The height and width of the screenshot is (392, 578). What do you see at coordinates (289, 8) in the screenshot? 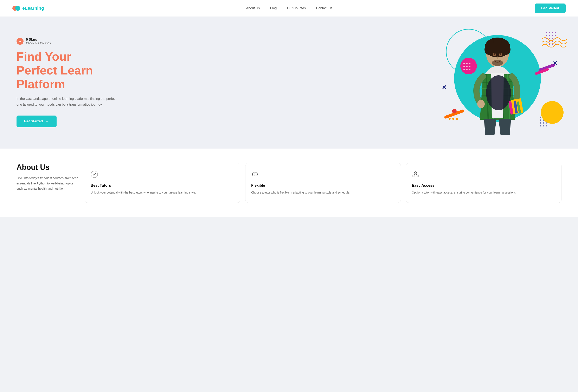
I see `navbar: eLearning About Us Blog Our Courses Cont…` at bounding box center [289, 8].